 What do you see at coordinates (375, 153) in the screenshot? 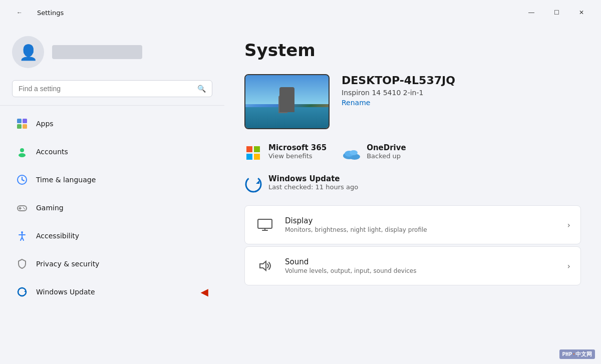
I see `onedrive-card: OneDrive Backed up` at bounding box center [375, 153].